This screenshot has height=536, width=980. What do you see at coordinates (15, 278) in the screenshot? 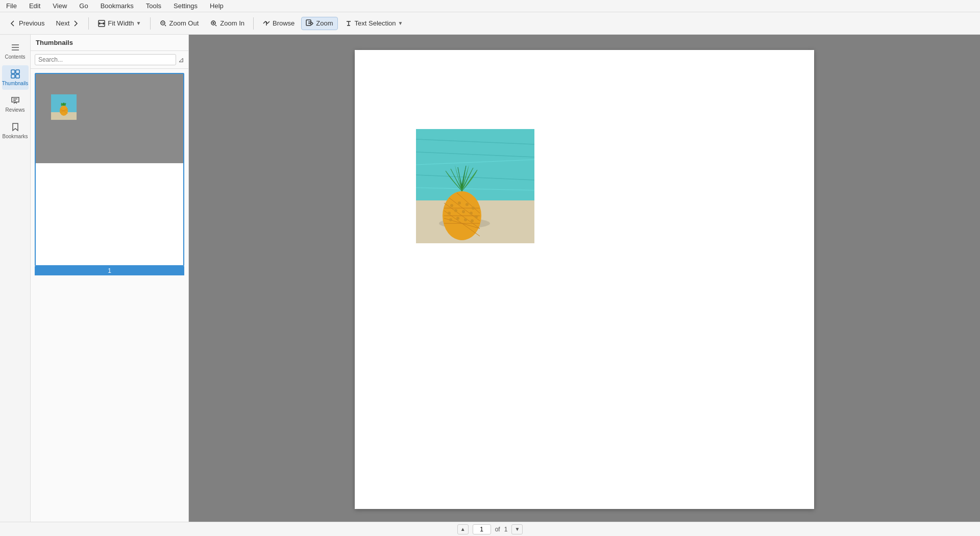
I see `sidebar-icons: Contents Thumbnails Reviews` at bounding box center [15, 278].